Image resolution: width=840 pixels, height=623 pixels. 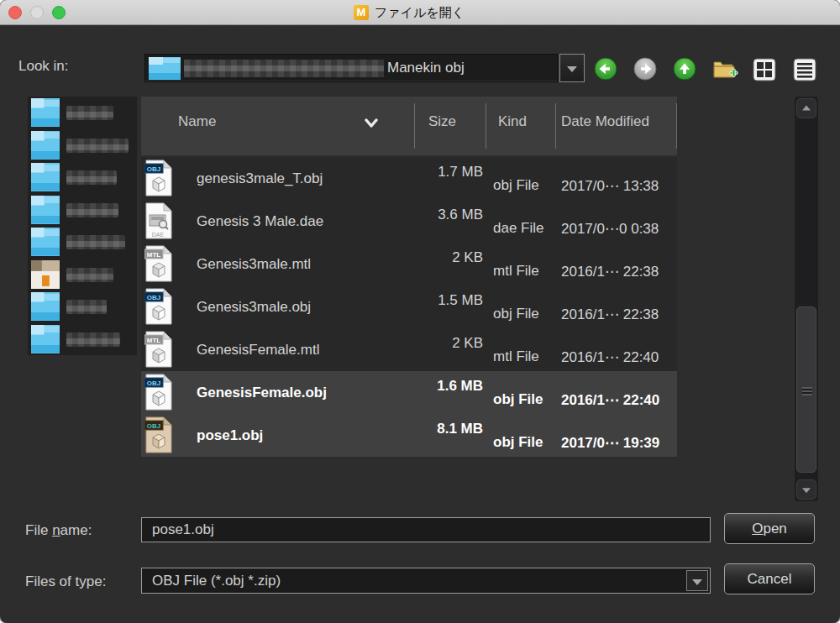 What do you see at coordinates (230, 435) in the screenshot?
I see `file-name-cell: pose1.obj` at bounding box center [230, 435].